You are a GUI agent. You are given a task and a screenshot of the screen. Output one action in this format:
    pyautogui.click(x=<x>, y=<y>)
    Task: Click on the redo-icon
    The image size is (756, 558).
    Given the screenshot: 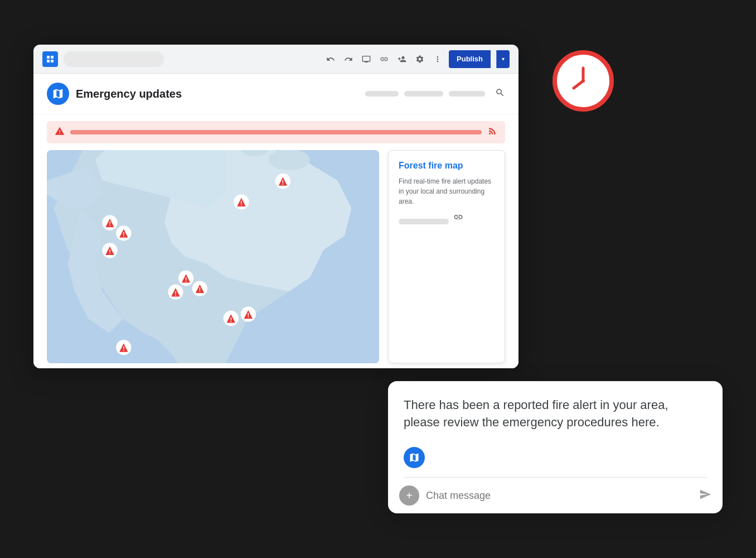 What is the action you would take?
    pyautogui.click(x=348, y=59)
    